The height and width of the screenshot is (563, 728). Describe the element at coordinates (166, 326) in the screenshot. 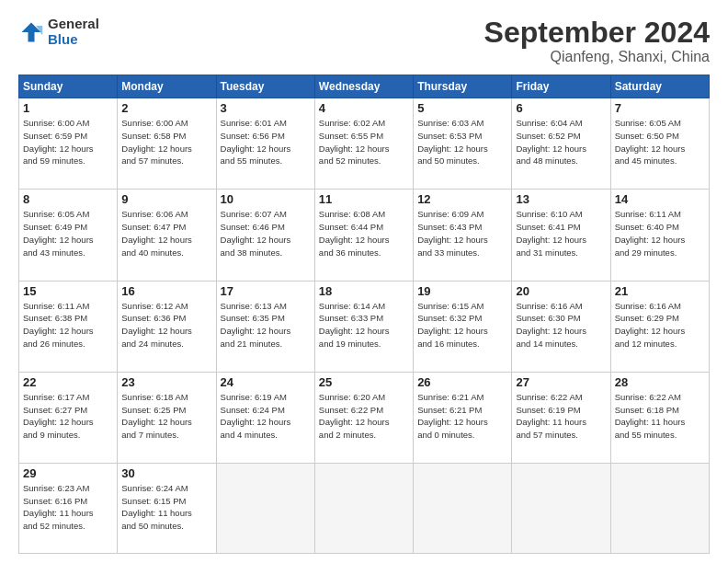

I see `day-info: Sunrise: 6:12 AM Sunset: 6:36 PM Dayligh…` at that location.